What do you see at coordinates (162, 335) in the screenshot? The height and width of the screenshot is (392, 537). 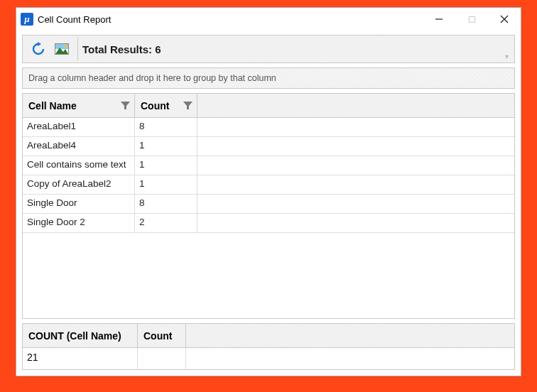 I see `summary-col-count: Count` at bounding box center [162, 335].